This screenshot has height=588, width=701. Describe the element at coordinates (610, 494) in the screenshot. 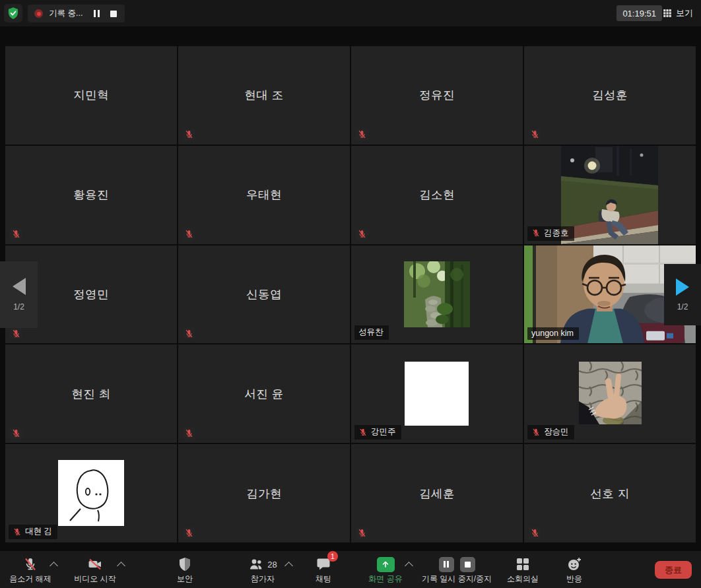

I see `participant-tile: 선호 지` at that location.